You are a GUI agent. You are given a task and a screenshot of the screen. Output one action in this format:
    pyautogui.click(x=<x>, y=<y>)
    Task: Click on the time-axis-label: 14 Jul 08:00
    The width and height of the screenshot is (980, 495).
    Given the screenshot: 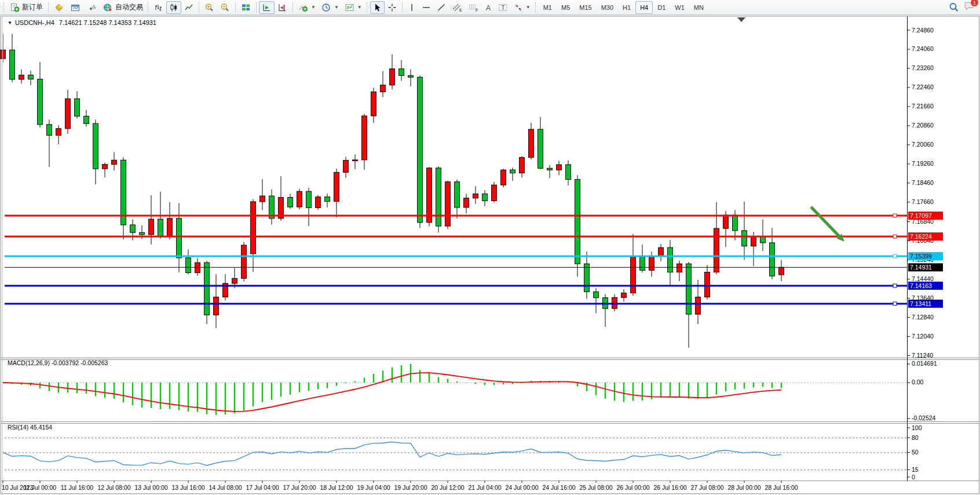 What is the action you would take?
    pyautogui.click(x=225, y=487)
    